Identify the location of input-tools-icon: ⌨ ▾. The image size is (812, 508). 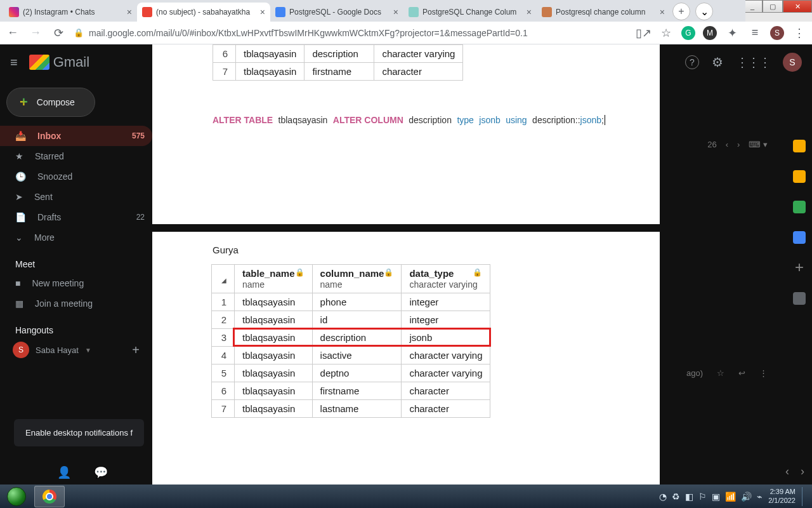
(758, 145).